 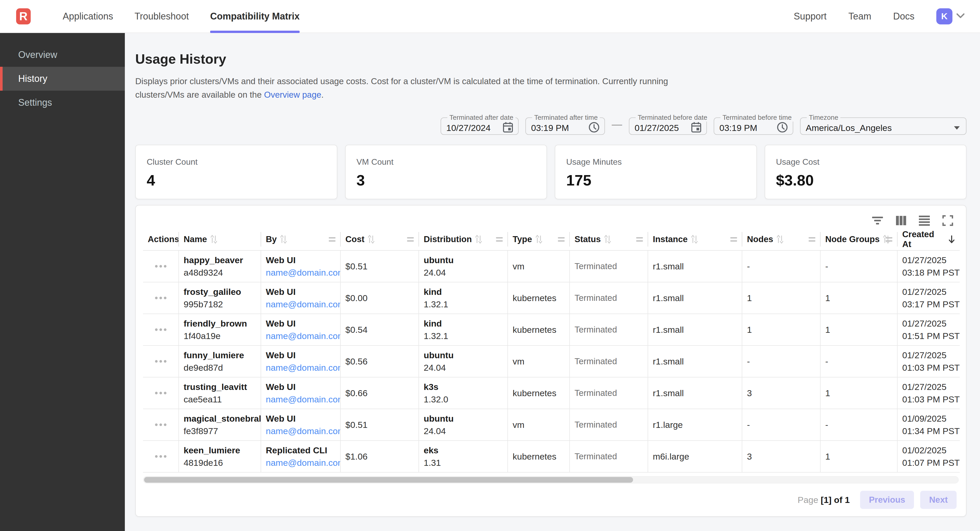 I want to click on tab-compatibility-matrix: Compatibility Matrix, so click(x=255, y=16).